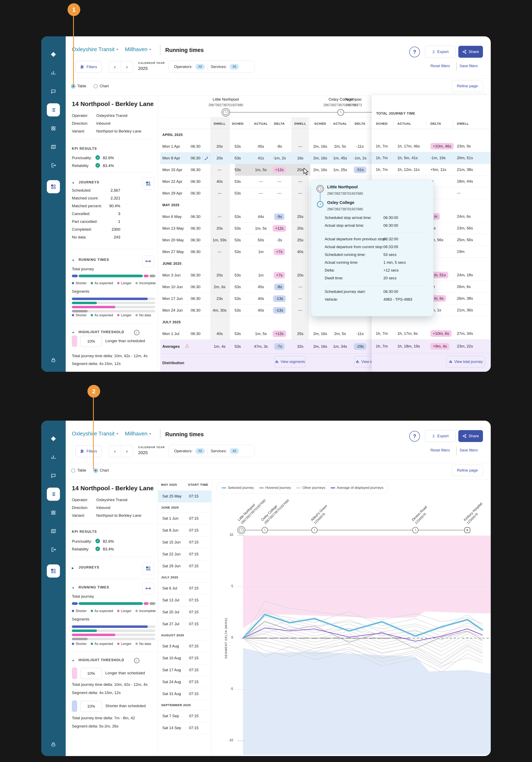 This screenshot has width=532, height=762. What do you see at coordinates (184, 658) in the screenshot?
I see `date-list-item: Sat 10 Aug07:15` at bounding box center [184, 658].